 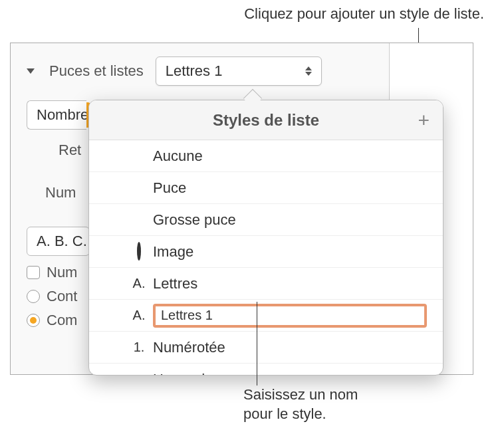 I want to click on style-label: Numérotée, so click(x=189, y=348).